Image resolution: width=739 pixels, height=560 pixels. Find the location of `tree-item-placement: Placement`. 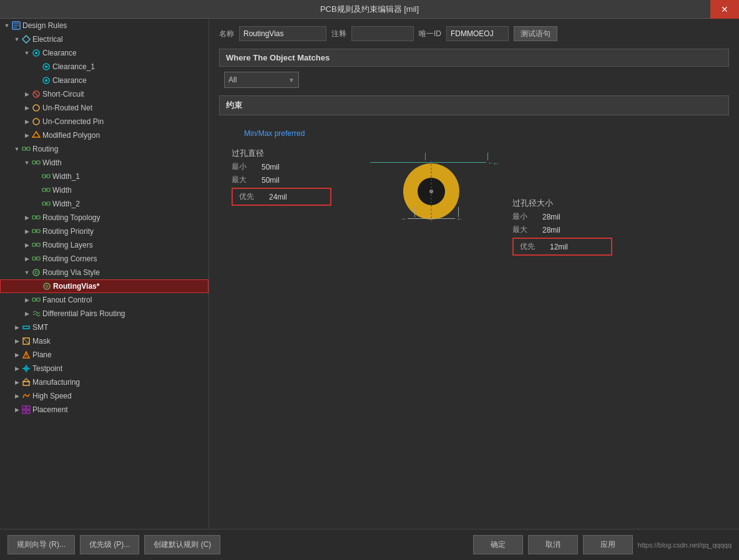

tree-item-placement: Placement is located at coordinates (104, 410).